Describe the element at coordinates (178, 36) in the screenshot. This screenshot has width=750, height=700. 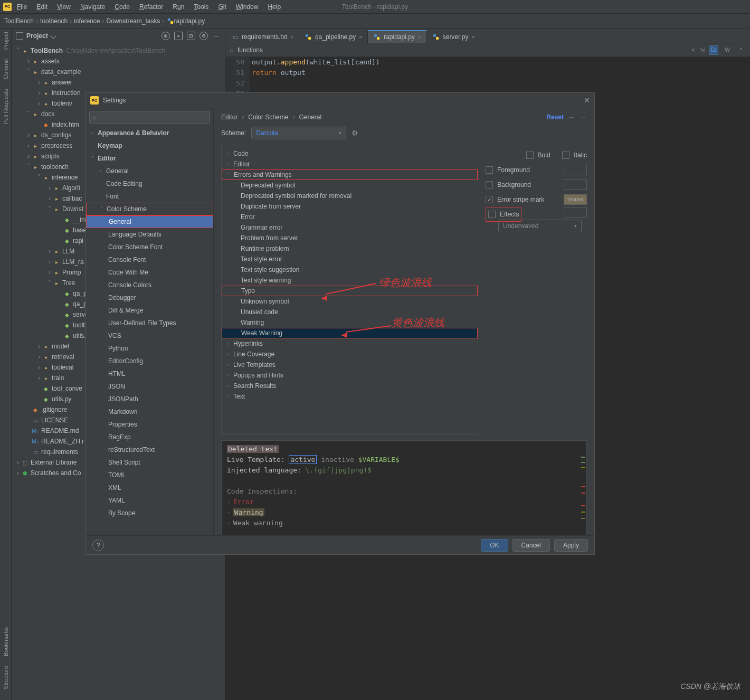
I see `expand-icon: ≡` at that location.